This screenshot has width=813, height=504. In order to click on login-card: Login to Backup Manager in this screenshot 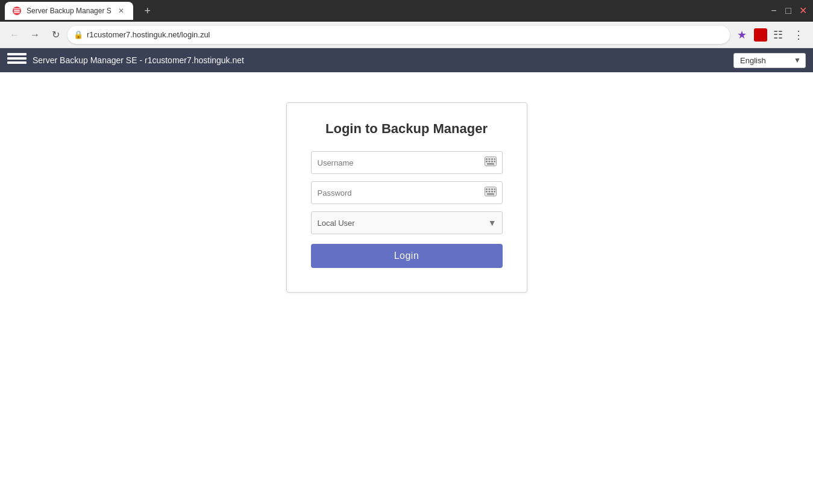, I will do `click(407, 198)`.